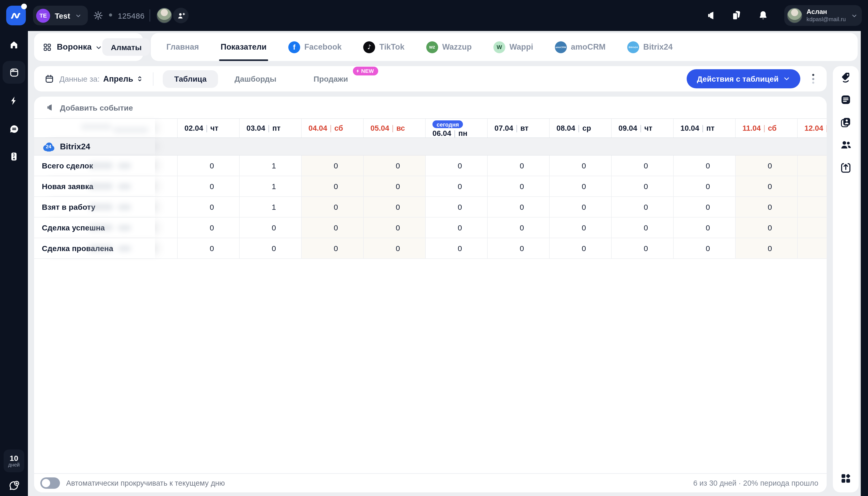  Describe the element at coordinates (14, 72) in the screenshot. I see `sidebar-item-tables-active` at that location.